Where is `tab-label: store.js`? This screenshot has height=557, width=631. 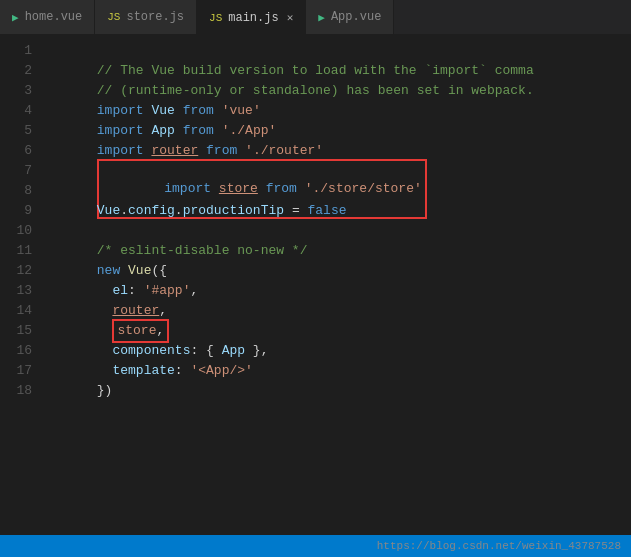 tab-label: store.js is located at coordinates (155, 17).